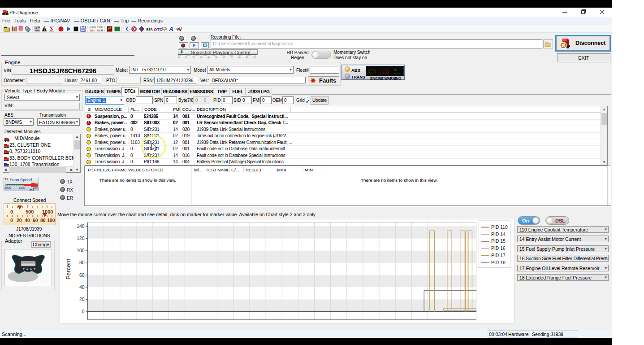  What do you see at coordinates (498, 263) in the screenshot?
I see `svg-text: PID 18` at bounding box center [498, 263].